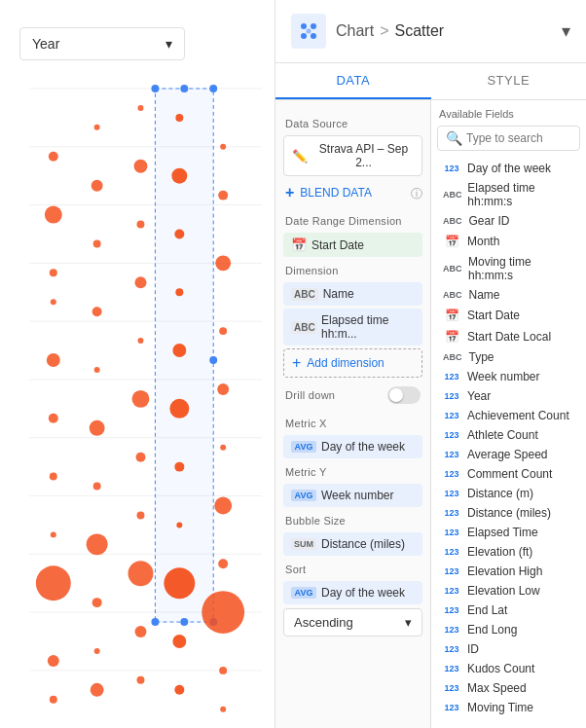  Describe the element at coordinates (508, 455) in the screenshot. I see `field-item: 123Average Speed` at that location.